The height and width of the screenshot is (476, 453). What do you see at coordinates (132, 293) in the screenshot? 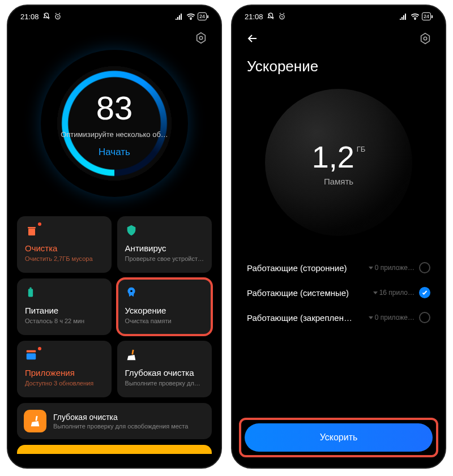
I see `rocket-icon` at bounding box center [132, 293].